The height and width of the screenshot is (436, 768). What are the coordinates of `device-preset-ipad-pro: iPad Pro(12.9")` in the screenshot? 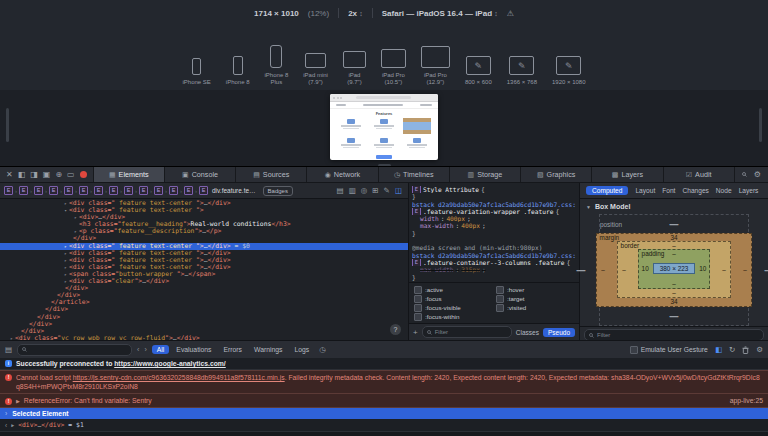 It's located at (436, 66).